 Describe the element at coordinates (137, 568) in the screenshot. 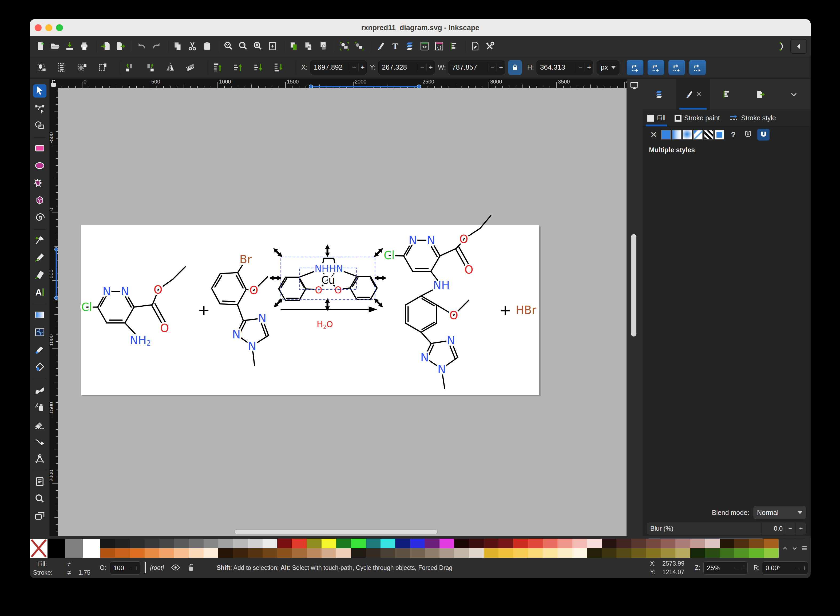

I see `opacity-plus-button: +` at that location.